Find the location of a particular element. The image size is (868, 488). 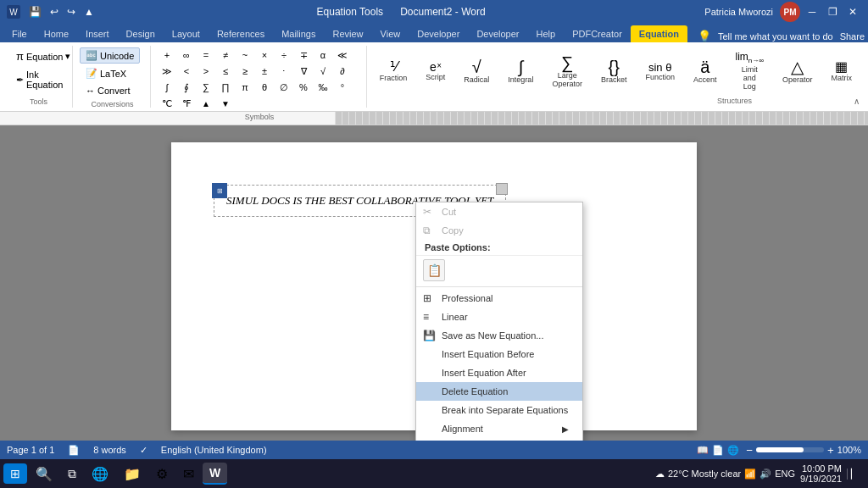

ctx-linear: ≡ Linear is located at coordinates (499, 317).